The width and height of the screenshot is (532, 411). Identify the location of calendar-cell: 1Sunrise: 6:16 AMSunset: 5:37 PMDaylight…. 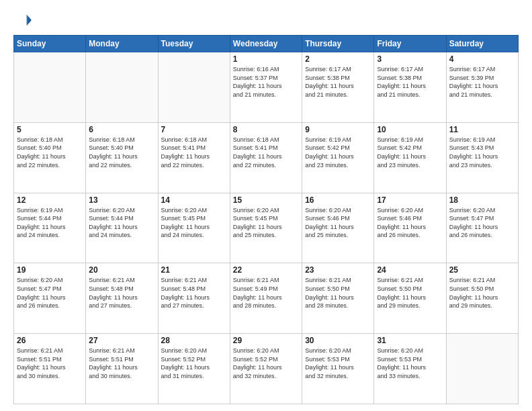
(266, 87).